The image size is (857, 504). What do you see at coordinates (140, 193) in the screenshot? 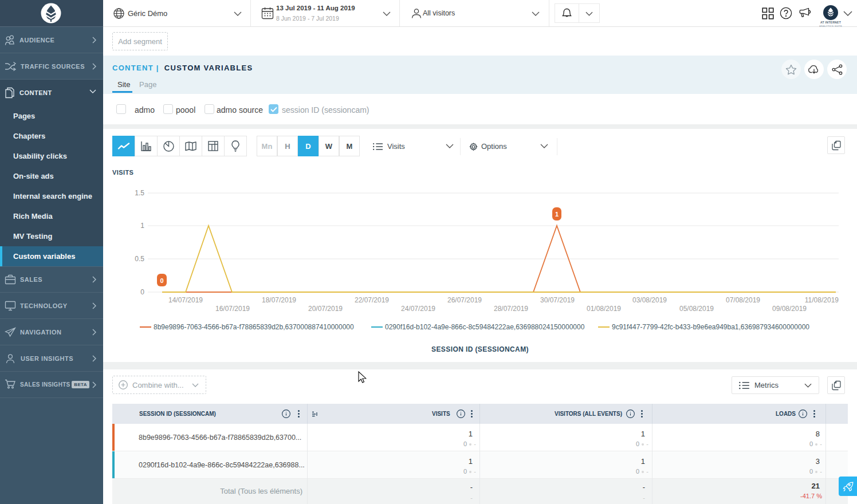
I see `svg-text: 1.5` at bounding box center [140, 193].